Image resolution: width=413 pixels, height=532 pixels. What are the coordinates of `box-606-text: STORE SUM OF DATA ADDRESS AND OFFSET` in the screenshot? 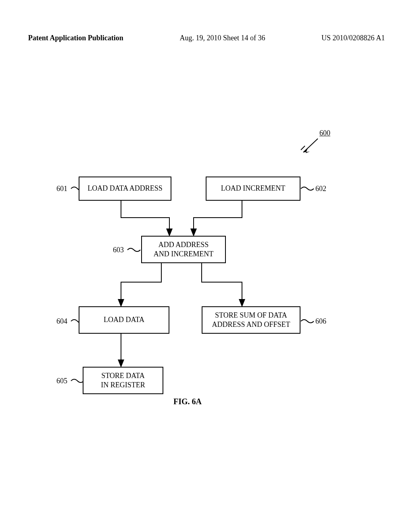 It's located at (251, 320).